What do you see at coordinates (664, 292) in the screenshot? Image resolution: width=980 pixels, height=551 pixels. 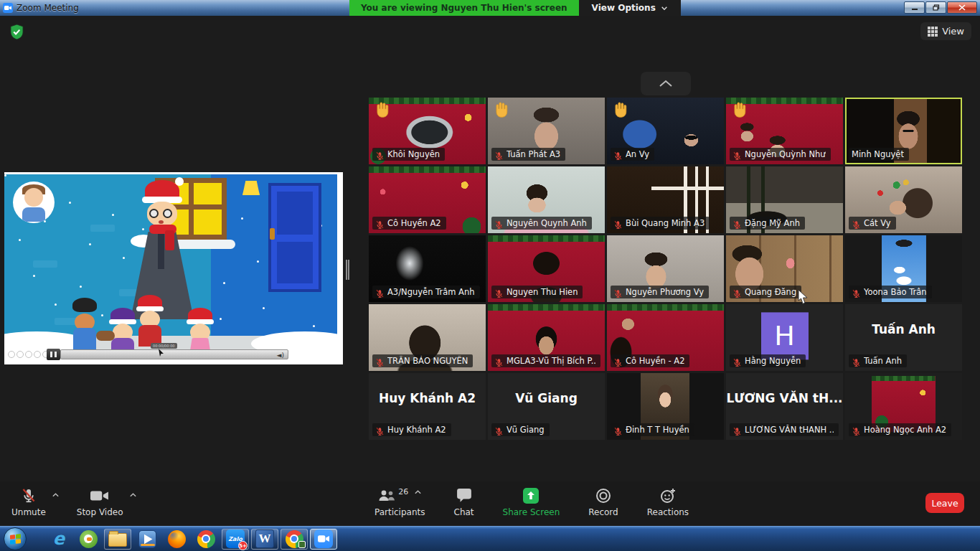 I see `participant-name: Nguyễn Phương Vy` at bounding box center [664, 292].